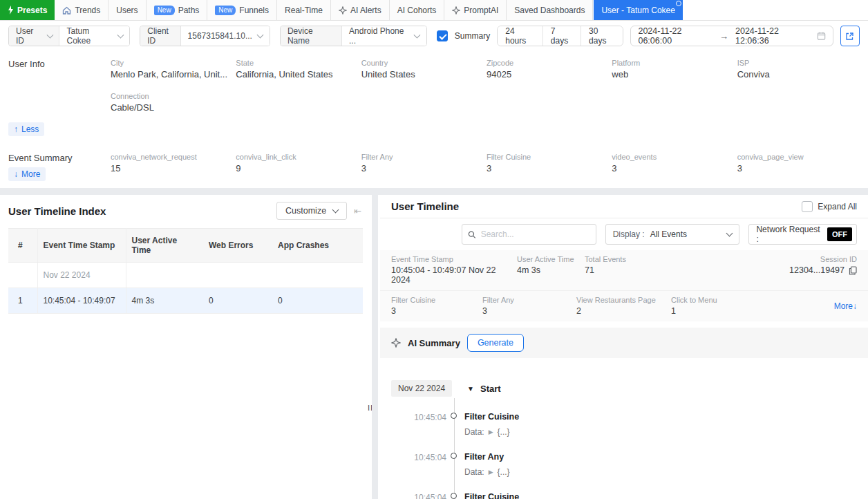 The height and width of the screenshot is (499, 868). I want to click on nav-funnels: New Funnels, so click(242, 10).